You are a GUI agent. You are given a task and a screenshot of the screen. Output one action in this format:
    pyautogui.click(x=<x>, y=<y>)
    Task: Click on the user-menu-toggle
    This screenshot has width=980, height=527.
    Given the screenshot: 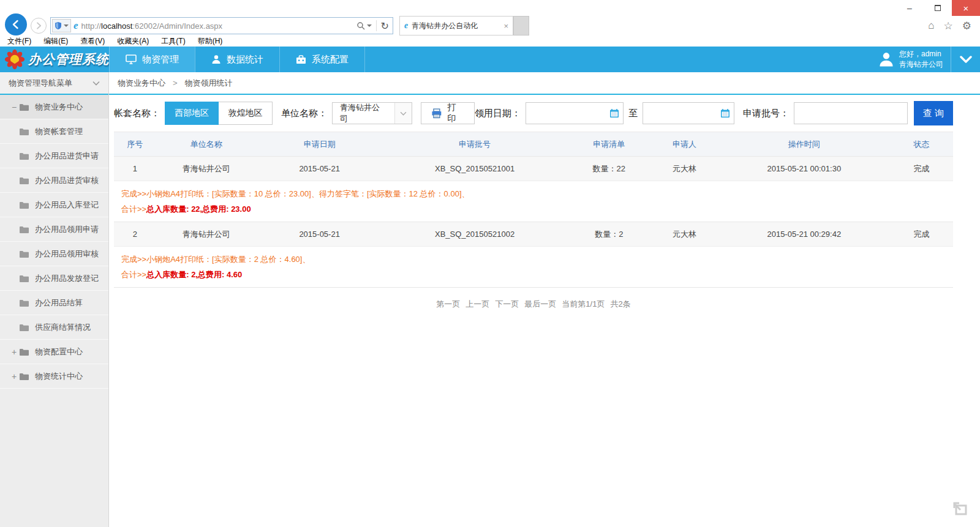 What is the action you would take?
    pyautogui.click(x=965, y=59)
    